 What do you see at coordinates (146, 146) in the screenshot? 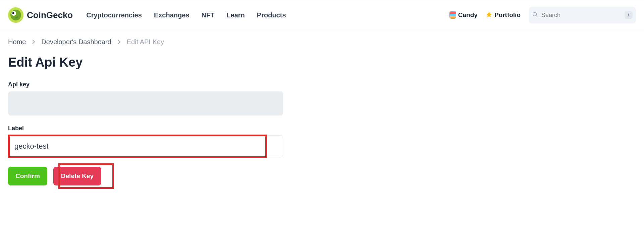
I see `label-input` at bounding box center [146, 146].